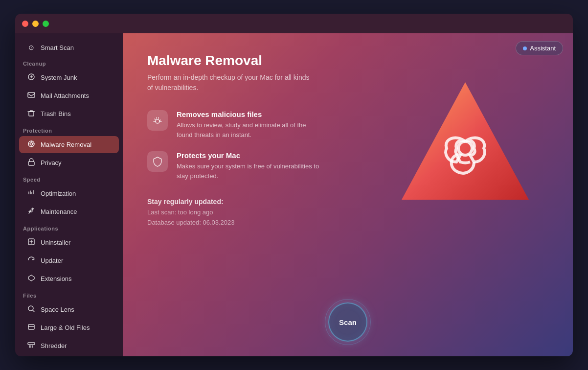 The image size is (588, 370). Describe the element at coordinates (69, 309) in the screenshot. I see `sidebar-item-space-lens: Space Lens` at that location.